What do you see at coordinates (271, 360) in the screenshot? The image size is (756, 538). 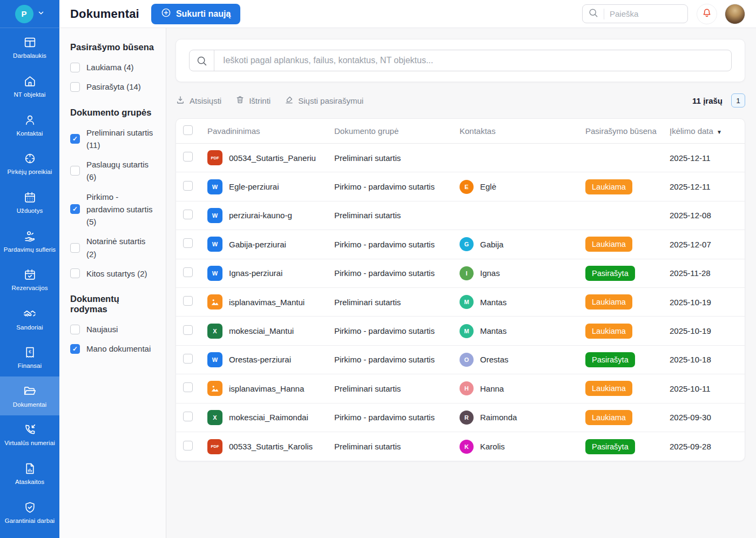 I see `document-name-cell: WOrestas-perziurai` at bounding box center [271, 360].